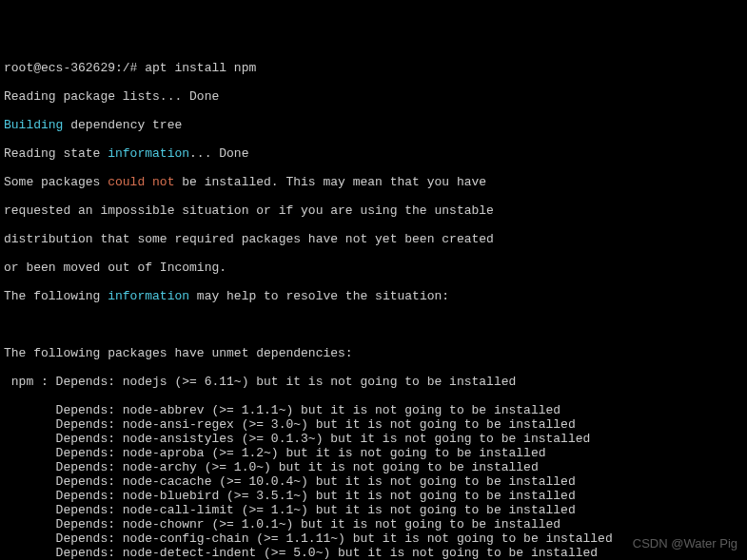 The height and width of the screenshot is (560, 747). Describe the element at coordinates (373, 468) in the screenshot. I see `dependency-line: Depends: node-archy (>= 1.0~) but it is …` at that location.